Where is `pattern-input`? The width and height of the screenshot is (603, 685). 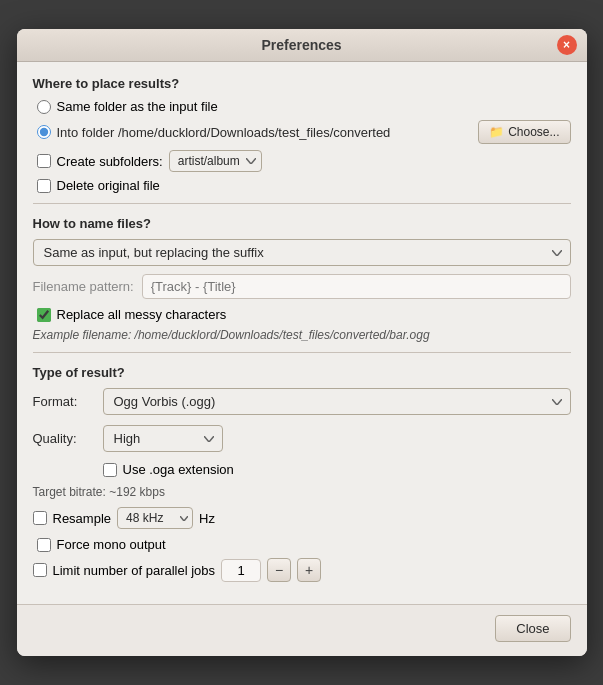
pattern-input is located at coordinates (356, 286).